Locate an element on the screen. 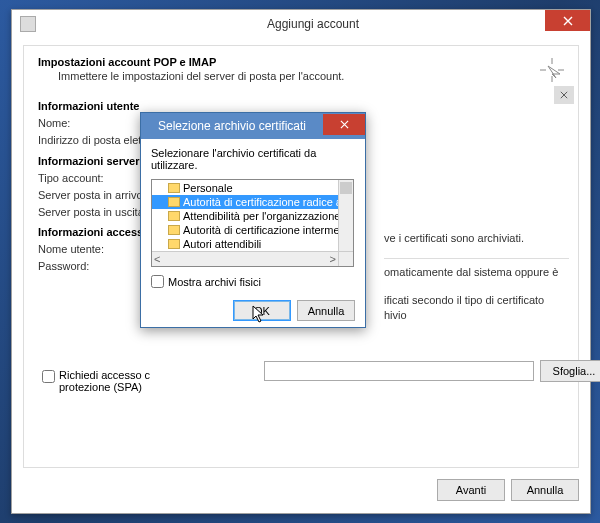 This screenshot has width=600, height=523. spa-checkbox is located at coordinates (48, 376).